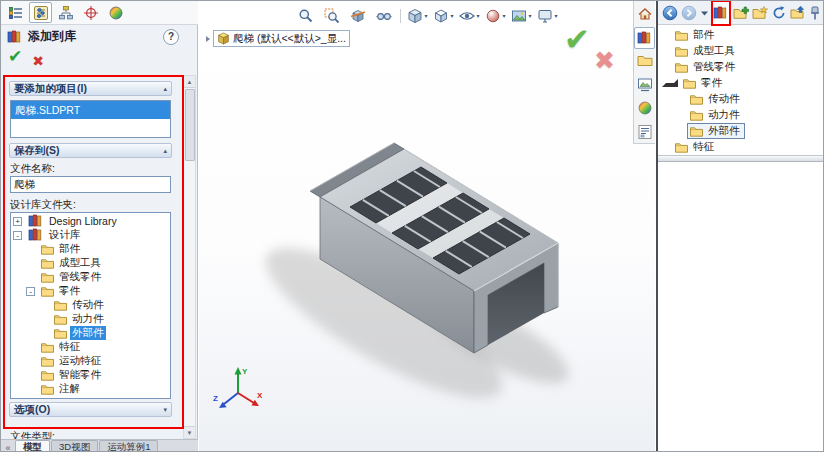  I want to click on refresh-icon, so click(779, 12).